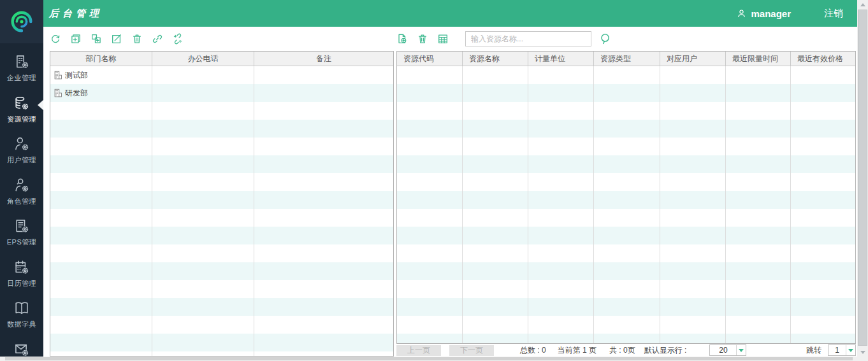  I want to click on jump-label: 跳转, so click(814, 350).